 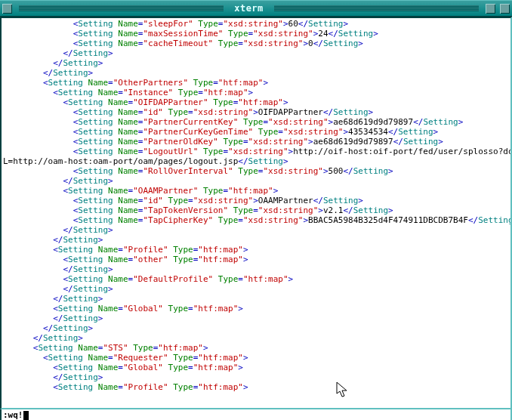 What do you see at coordinates (249, 9) in the screenshot?
I see `window-title: xterm` at bounding box center [249, 9].